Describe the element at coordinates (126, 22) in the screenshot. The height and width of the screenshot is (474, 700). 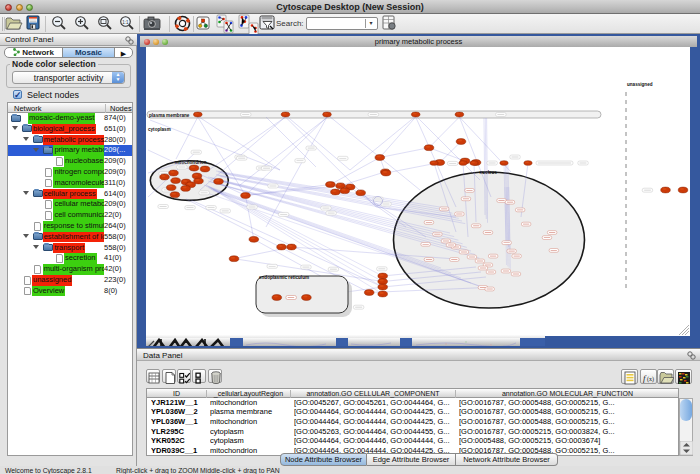
I see `svg-text: 1:1` at that location.